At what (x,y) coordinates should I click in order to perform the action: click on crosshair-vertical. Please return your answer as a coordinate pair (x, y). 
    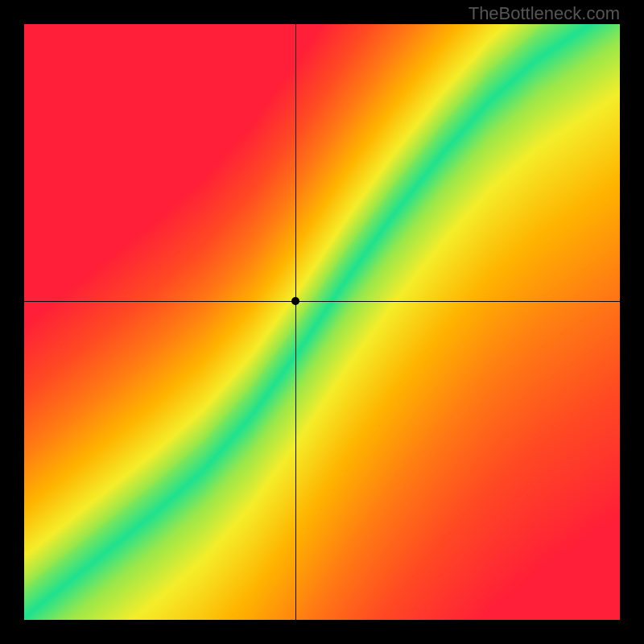
    Looking at the image, I should click on (296, 322).